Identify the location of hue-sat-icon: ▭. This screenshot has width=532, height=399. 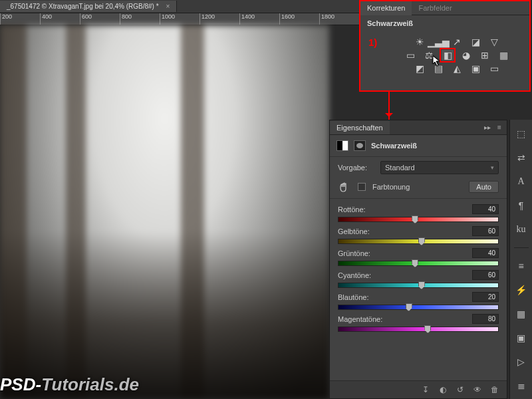
(410, 55).